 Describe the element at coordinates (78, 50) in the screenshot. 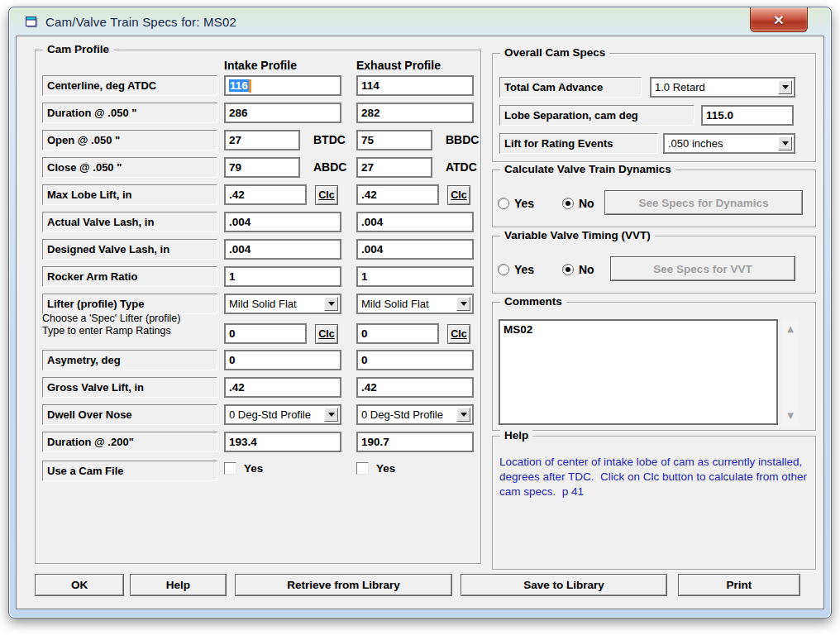

I see `cam-profile-group-title: Cam Profile` at that location.